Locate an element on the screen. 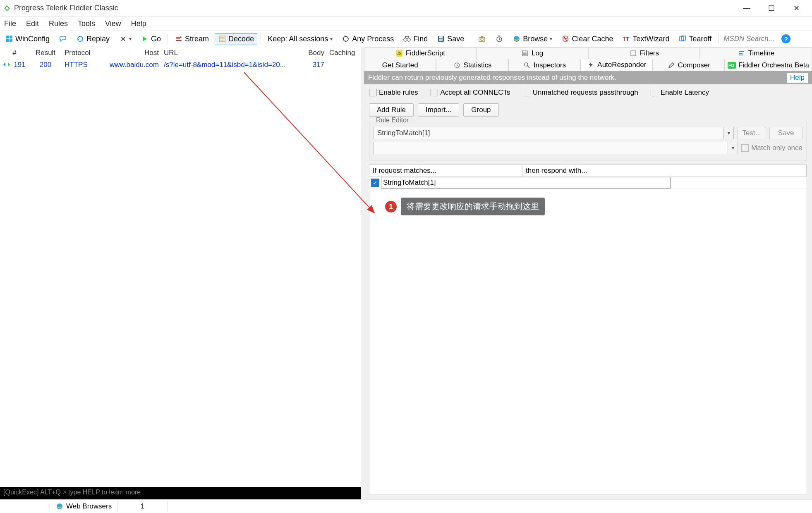 This screenshot has height=513, width=812. col-header-url: URL is located at coordinates (228, 53).